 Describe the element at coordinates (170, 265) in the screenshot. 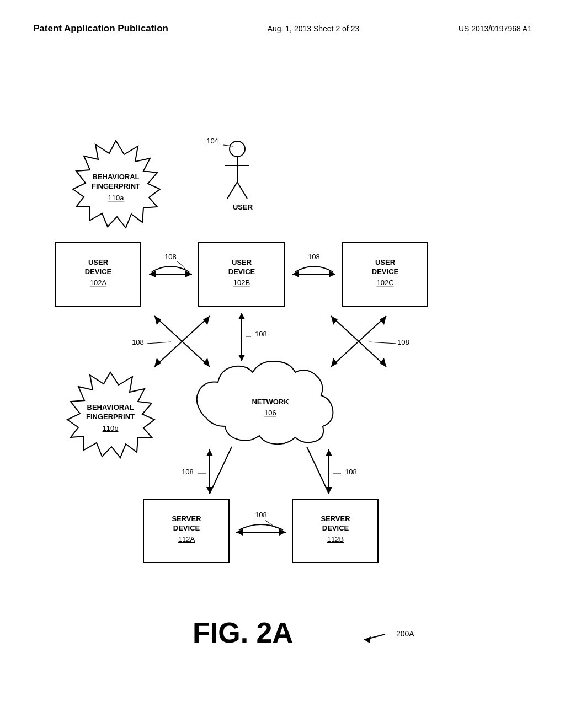

I see `connection-ab: 108` at that location.